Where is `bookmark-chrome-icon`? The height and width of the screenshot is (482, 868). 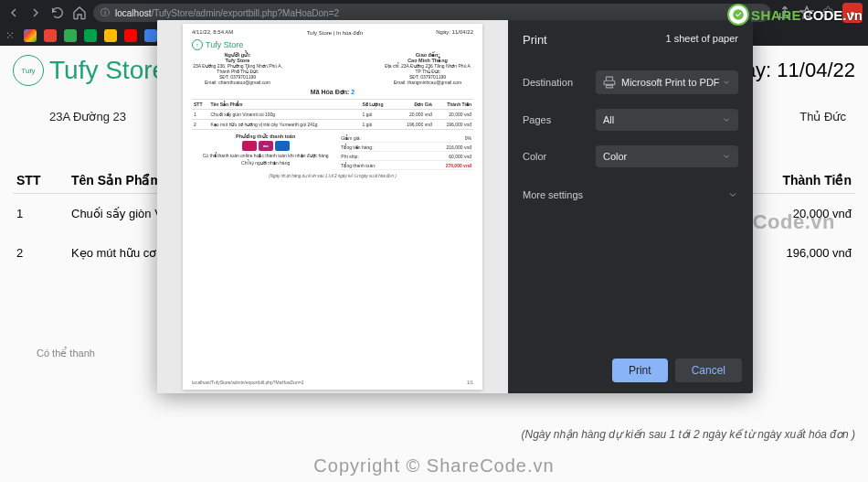 bookmark-chrome-icon is located at coordinates (30, 36).